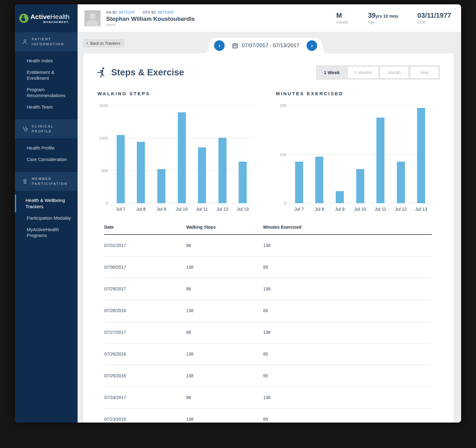 The width and height of the screenshot is (476, 448). Describe the element at coordinates (46, 203) in the screenshot. I see `sidebar-item-health-wellbeing-trackers: Health & Wellbeing Trackers` at that location.